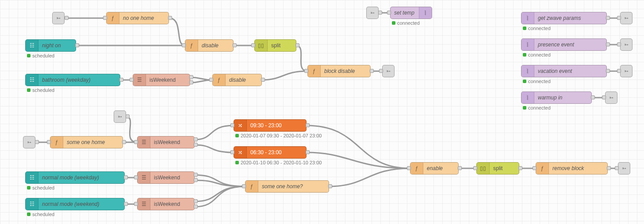 Image resolution: width=644 pixels, height=224 pixels. Describe the element at coordinates (564, 71) in the screenshot. I see `node-vacation-event: ⦚ vacation event` at that location.